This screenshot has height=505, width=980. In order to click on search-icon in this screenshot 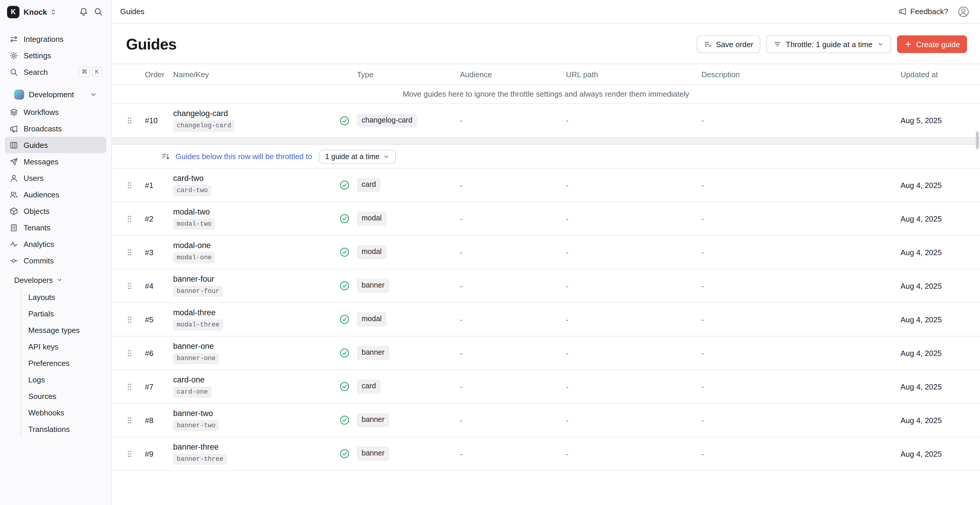, I will do `click(98, 11)`.